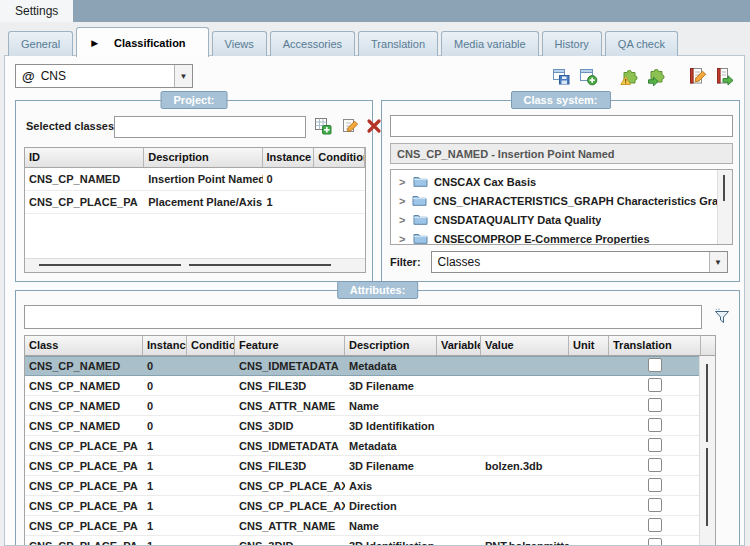 The height and width of the screenshot is (546, 750). What do you see at coordinates (363, 317) in the screenshot?
I see `attributes-filter-input` at bounding box center [363, 317].